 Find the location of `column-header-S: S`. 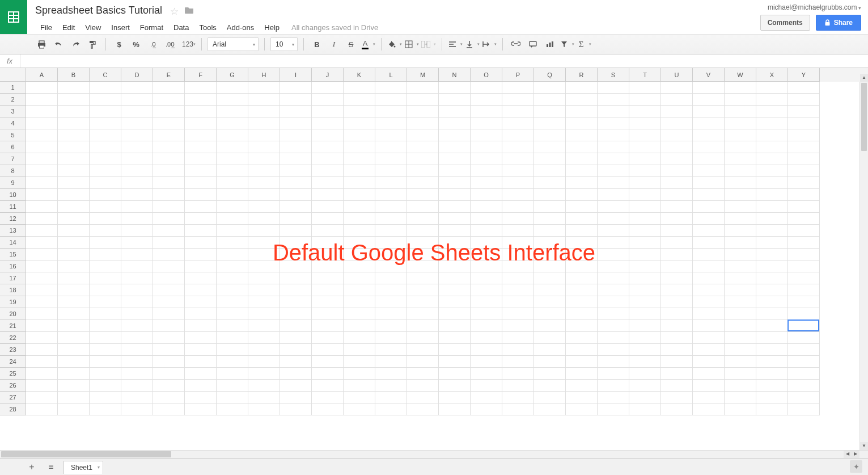

column-header-S: S is located at coordinates (613, 75).